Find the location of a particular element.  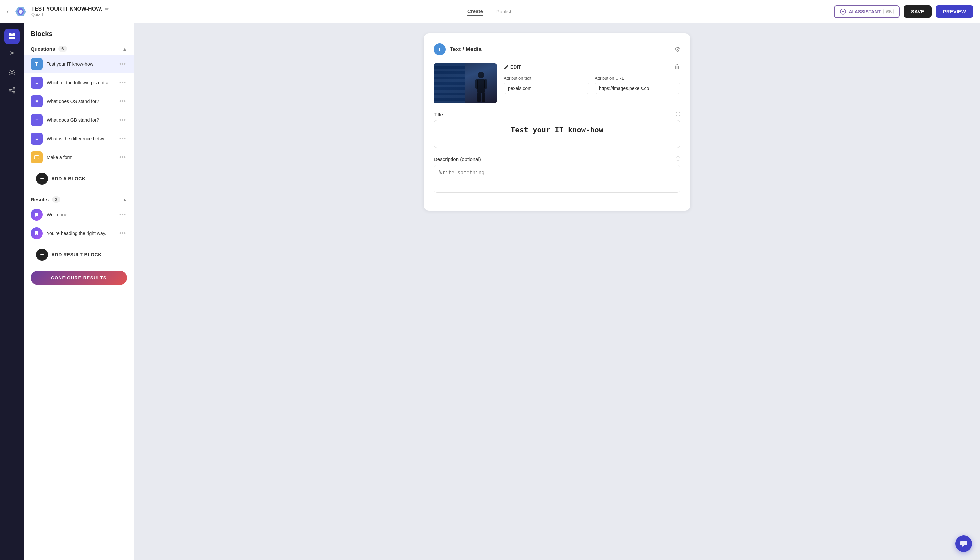

block-text-2: What does OS stand for? is located at coordinates (80, 102).